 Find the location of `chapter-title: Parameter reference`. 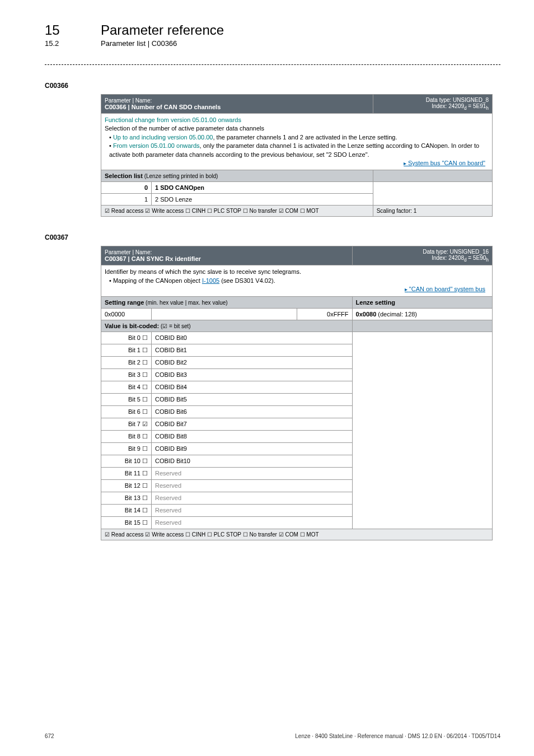

chapter-title: Parameter reference is located at coordinates (162, 30).